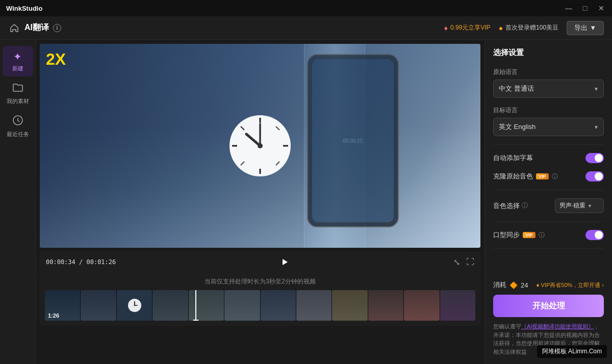  I want to click on fullscreen-icon: ⛶, so click(470, 262).